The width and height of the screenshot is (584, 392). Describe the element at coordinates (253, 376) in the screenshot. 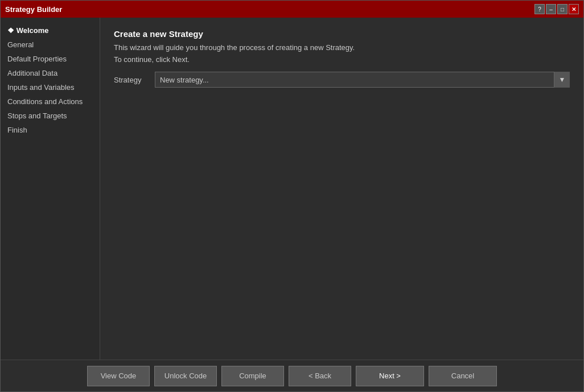

I see `compile-button: Compile` at that location.